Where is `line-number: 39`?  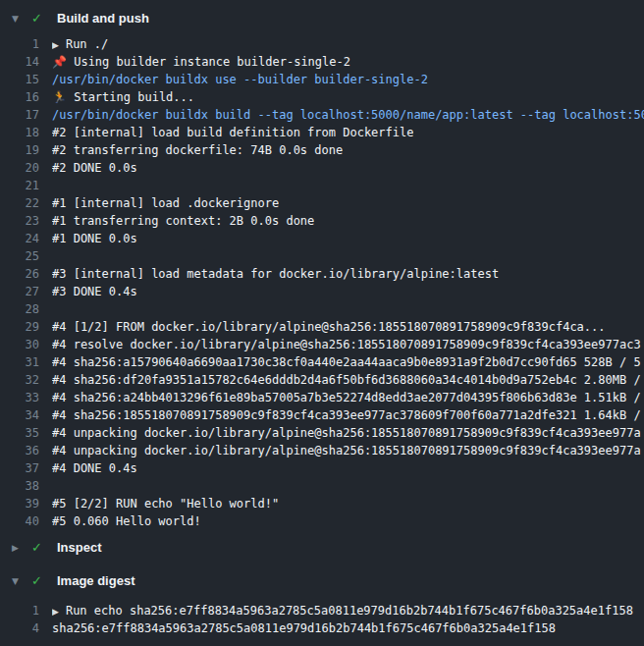 line-number: 39 is located at coordinates (20, 504).